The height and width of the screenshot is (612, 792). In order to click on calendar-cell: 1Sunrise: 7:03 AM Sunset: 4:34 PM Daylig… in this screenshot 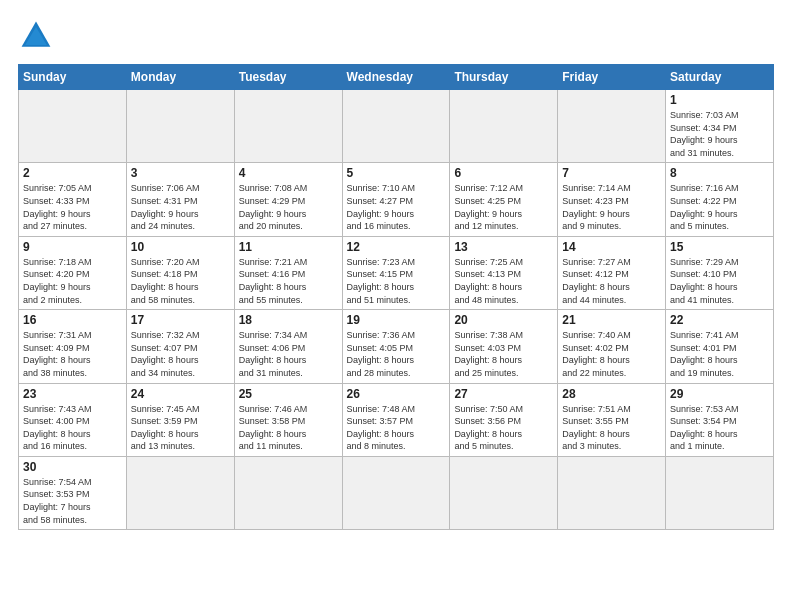, I will do `click(720, 126)`.